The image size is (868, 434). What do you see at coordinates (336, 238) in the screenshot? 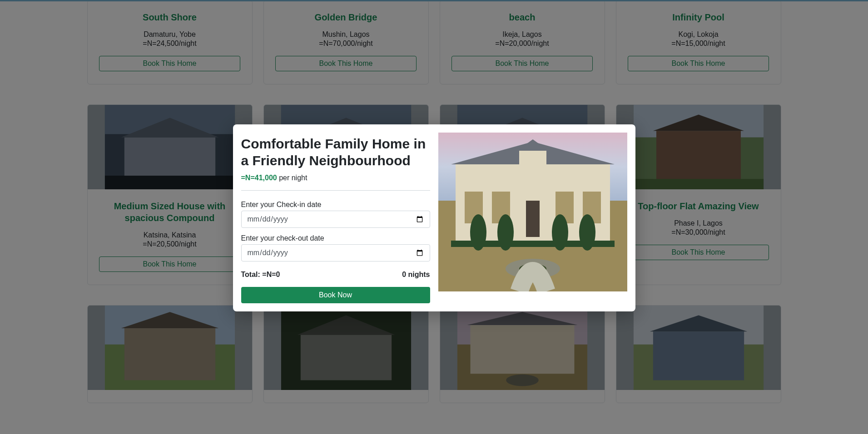
I see `checkout-label: Enter your check-out date` at bounding box center [336, 238].